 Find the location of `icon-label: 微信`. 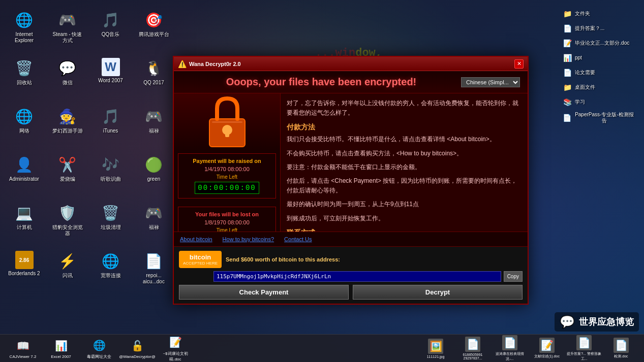

icon-label: 微信 is located at coordinates (68, 83).